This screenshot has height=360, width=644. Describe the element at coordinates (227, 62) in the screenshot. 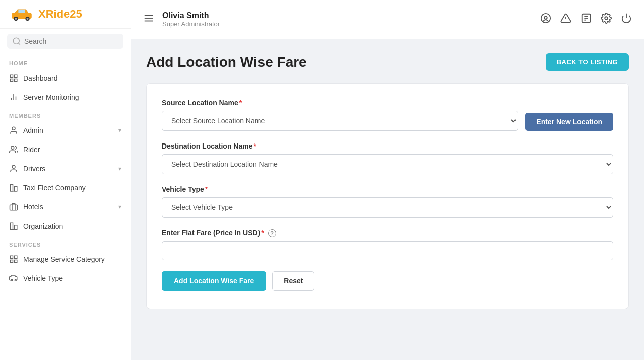

I see `page-title: Add Location Wise Fare` at that location.